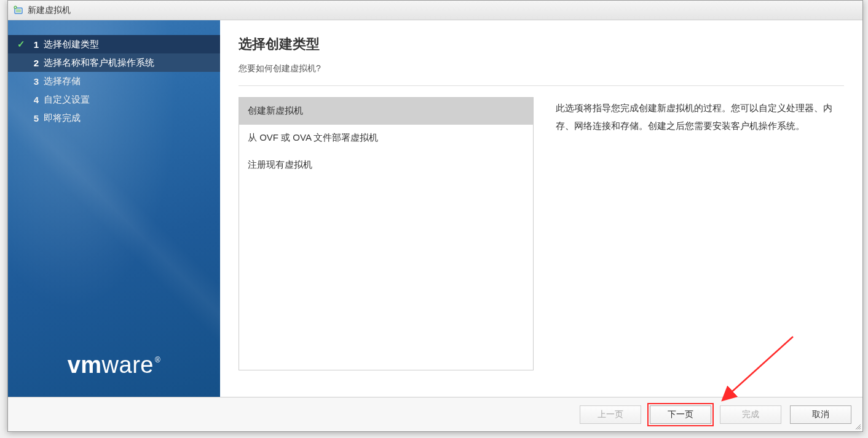 The width and height of the screenshot is (868, 438). Describe the element at coordinates (157, 360) in the screenshot. I see `brand-reg: ®` at that location.